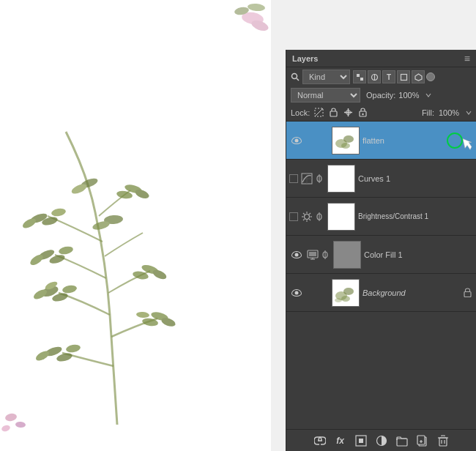 Image resolution: width=476 pixels, height=451 pixels. I want to click on add-mask-btn, so click(361, 441).